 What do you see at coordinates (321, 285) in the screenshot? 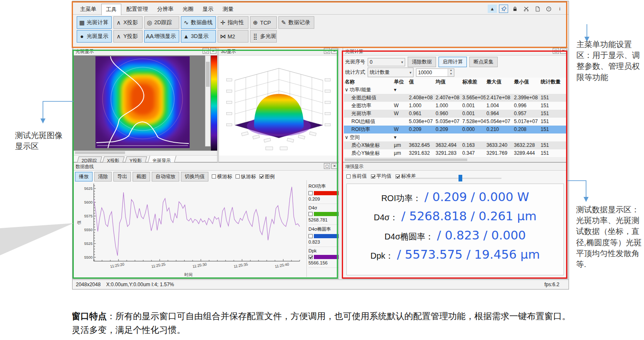
I see `status-bar: 2048x2048 X:0.00um,Y:0.00um I:4; 1.57% f…` at bounding box center [321, 285].